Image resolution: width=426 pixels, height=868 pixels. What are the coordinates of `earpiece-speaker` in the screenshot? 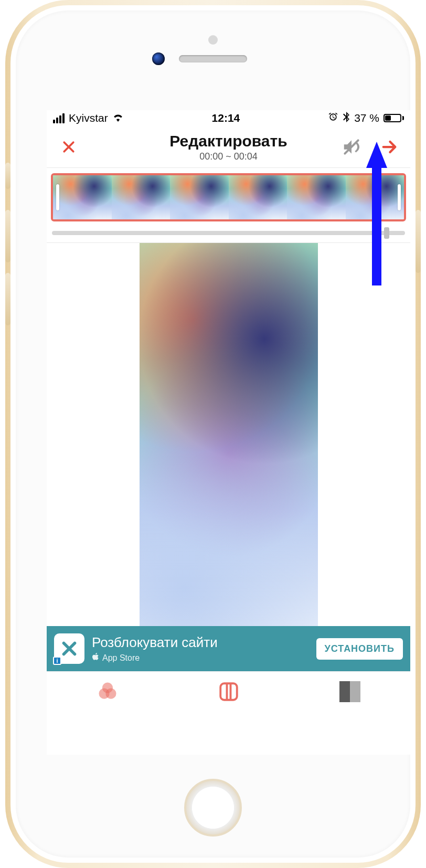 It's located at (213, 59).